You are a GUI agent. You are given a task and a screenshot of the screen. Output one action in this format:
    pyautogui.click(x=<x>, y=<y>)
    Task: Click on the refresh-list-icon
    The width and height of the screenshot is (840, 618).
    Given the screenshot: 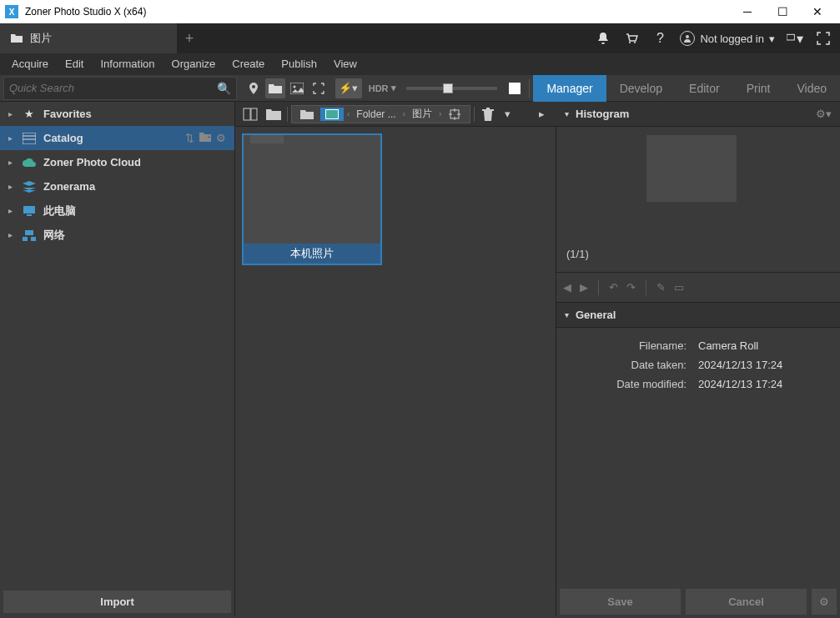 What is the action you would take?
    pyautogui.click(x=250, y=114)
    